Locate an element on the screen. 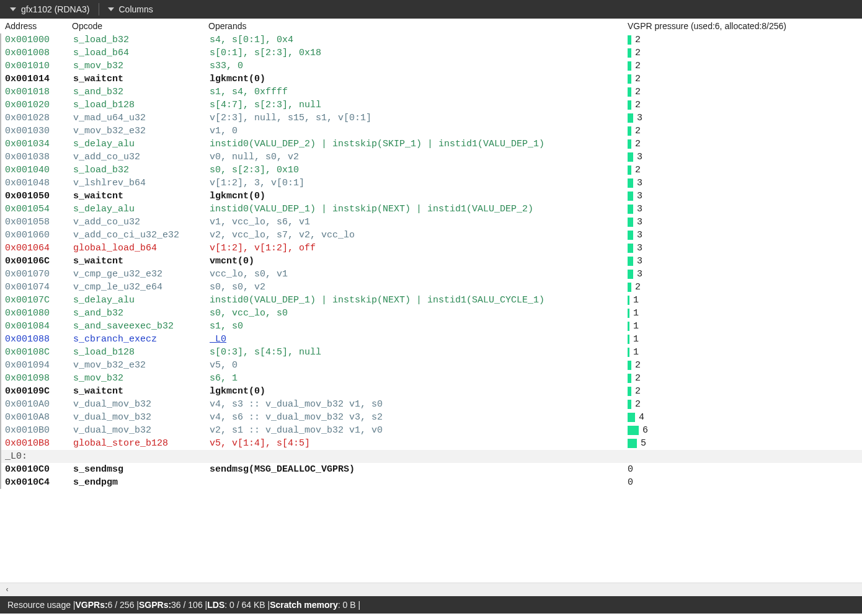 This screenshot has height=616, width=862. cell-operands: v5, v[1:4], s[4:5] is located at coordinates (419, 444).